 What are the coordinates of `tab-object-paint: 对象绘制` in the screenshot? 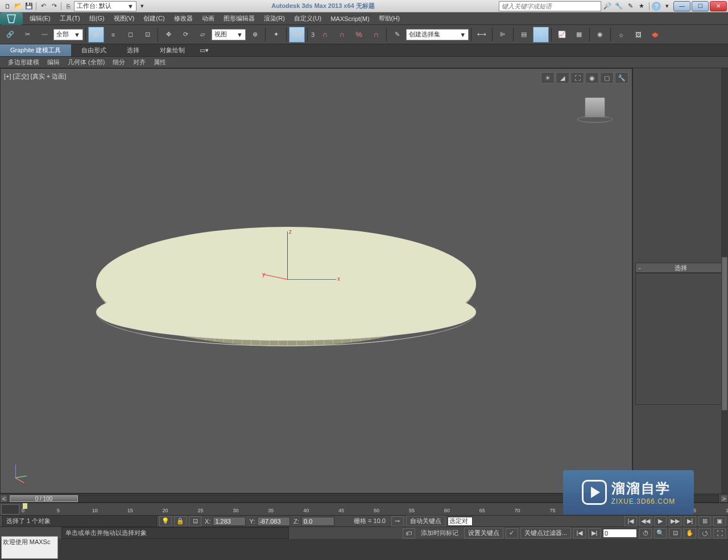 It's located at (172, 50).